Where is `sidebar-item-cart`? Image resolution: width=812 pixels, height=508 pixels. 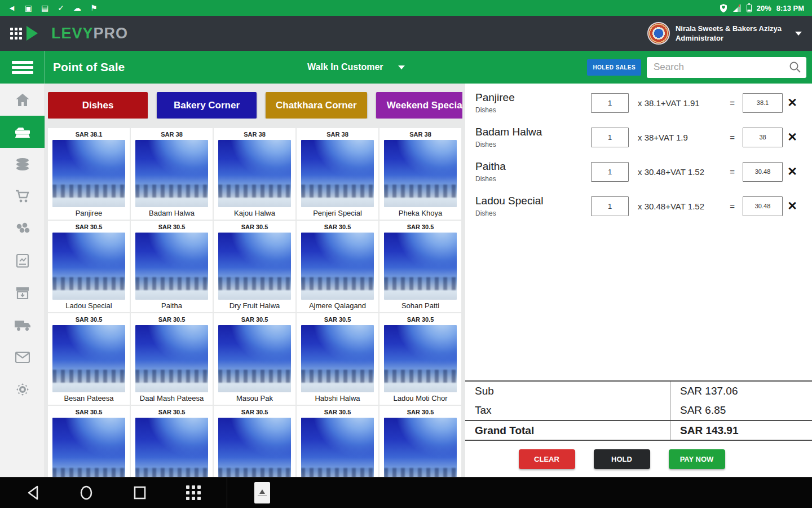 sidebar-item-cart is located at coordinates (23, 196).